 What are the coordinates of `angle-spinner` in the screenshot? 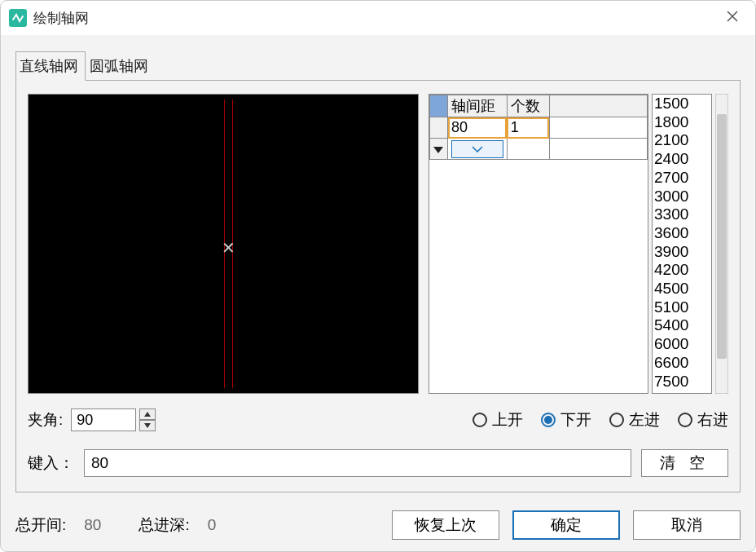 It's located at (113, 420).